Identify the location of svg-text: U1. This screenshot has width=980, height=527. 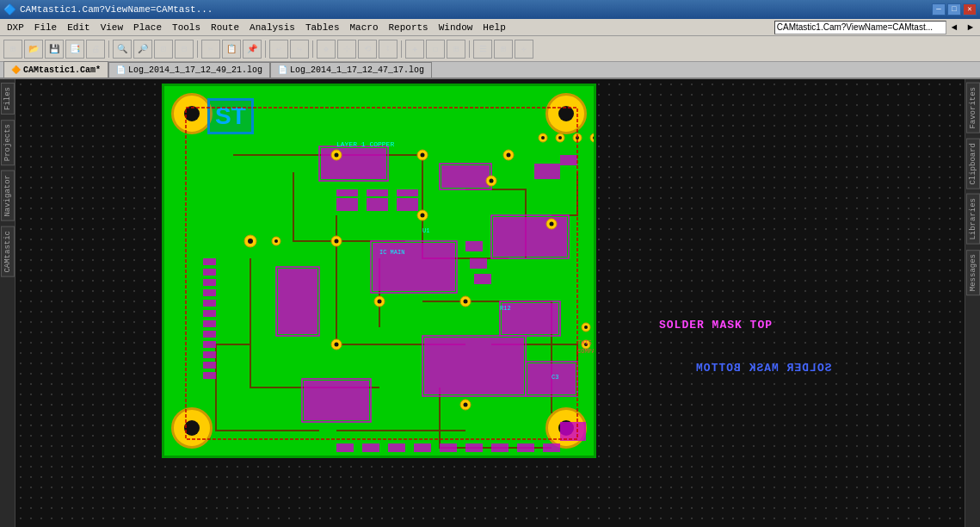
(426, 231).